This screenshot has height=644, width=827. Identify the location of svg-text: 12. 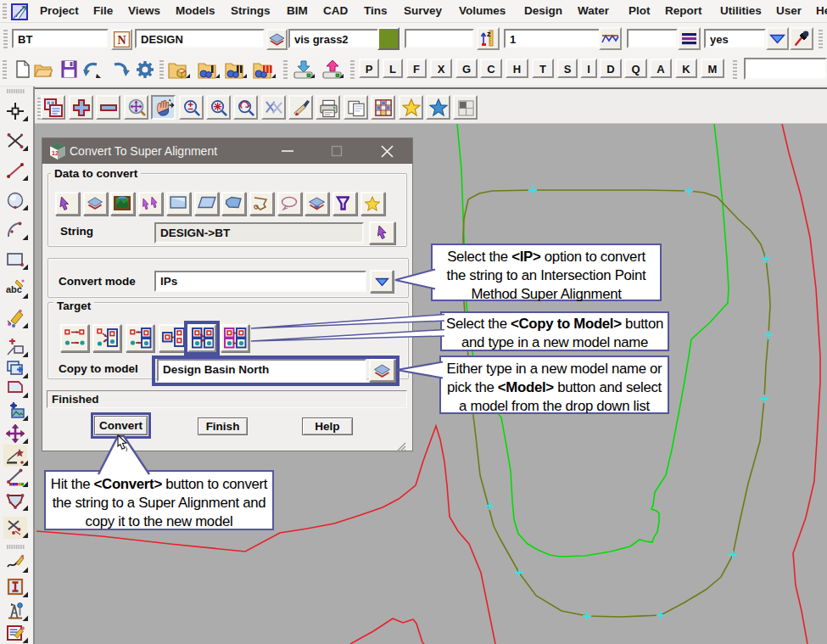
(55, 153).